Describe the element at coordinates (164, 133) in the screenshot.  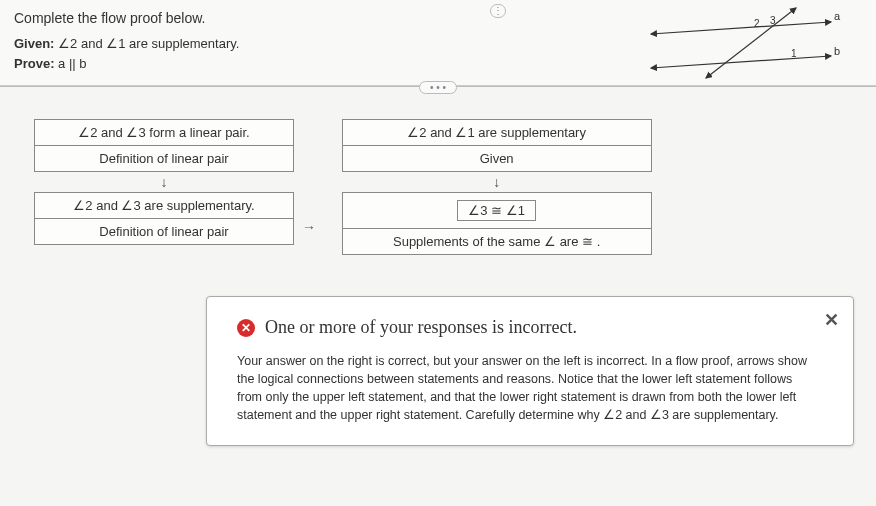
I see `statement-left-1: ∠2 and ∠3 form a linear pair.` at that location.